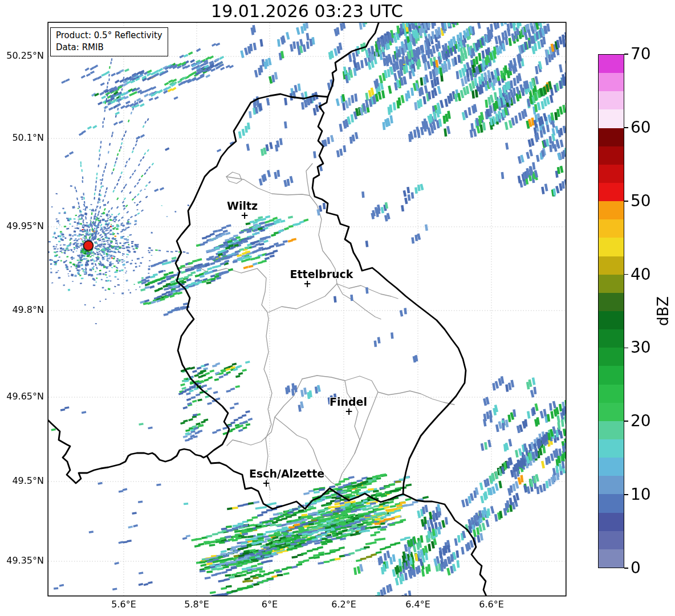  I want to click on product-info-line2: Data: RMIB, so click(109, 48).